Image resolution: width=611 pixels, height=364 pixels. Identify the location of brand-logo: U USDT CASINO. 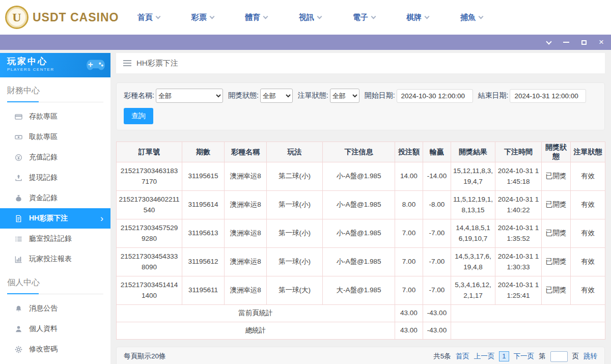
(64, 17).